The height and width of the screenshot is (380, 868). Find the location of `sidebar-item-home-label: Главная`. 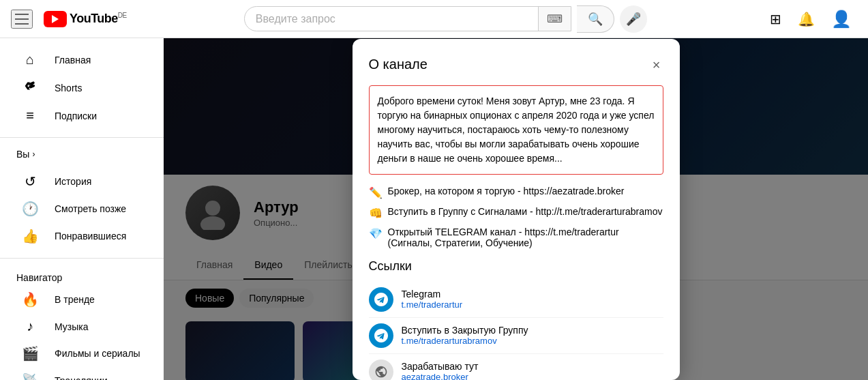

sidebar-item-home-label: Главная is located at coordinates (72, 60).